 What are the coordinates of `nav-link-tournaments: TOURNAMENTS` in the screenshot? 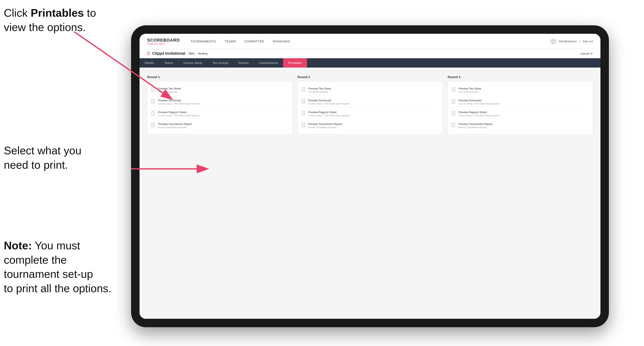 It's located at (203, 41).